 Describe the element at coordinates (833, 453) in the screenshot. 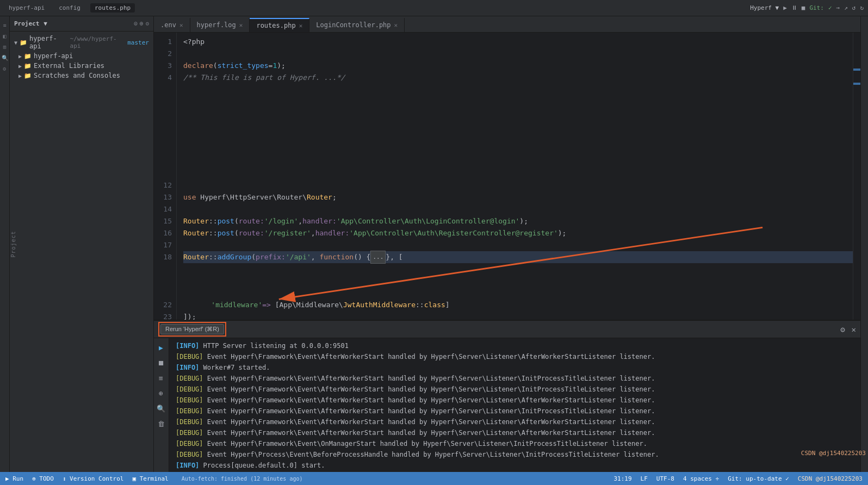

I see `watermark: CSDN @dj1540225203` at that location.